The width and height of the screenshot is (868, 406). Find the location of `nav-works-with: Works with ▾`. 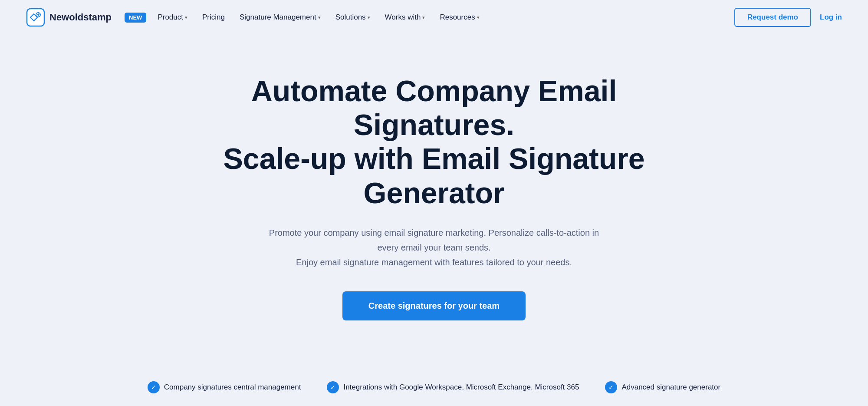

nav-works-with: Works with ▾ is located at coordinates (405, 17).